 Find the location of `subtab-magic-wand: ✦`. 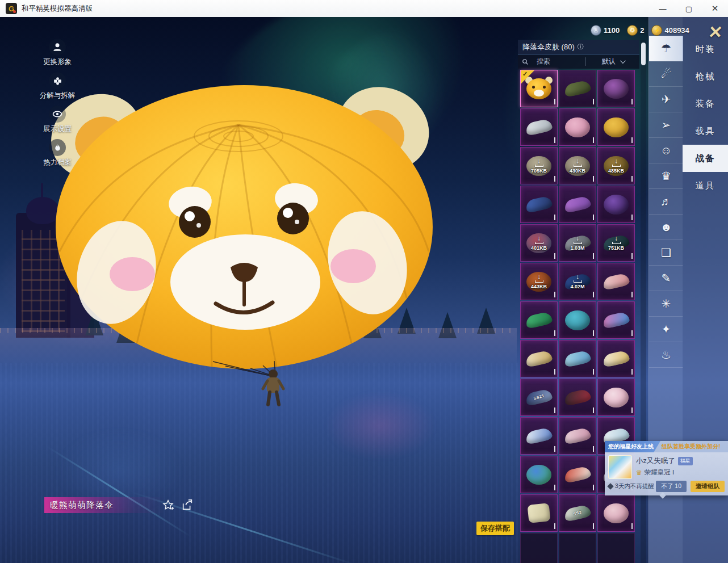

subtab-magic-wand: ✦ is located at coordinates (666, 329).